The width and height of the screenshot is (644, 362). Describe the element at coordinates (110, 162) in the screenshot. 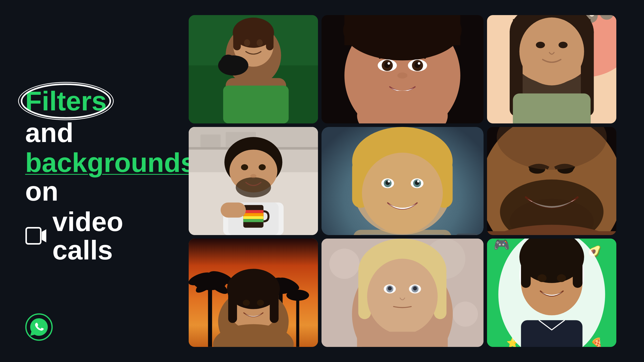

I see `backgrounds-word: backgrounds` at that location.